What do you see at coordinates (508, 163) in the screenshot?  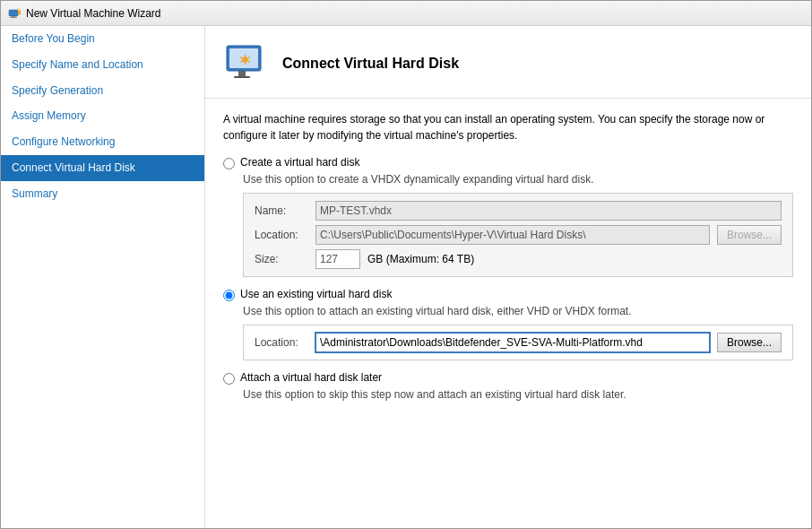 I see `create-vhd-option: Create a virtual hard disk` at bounding box center [508, 163].